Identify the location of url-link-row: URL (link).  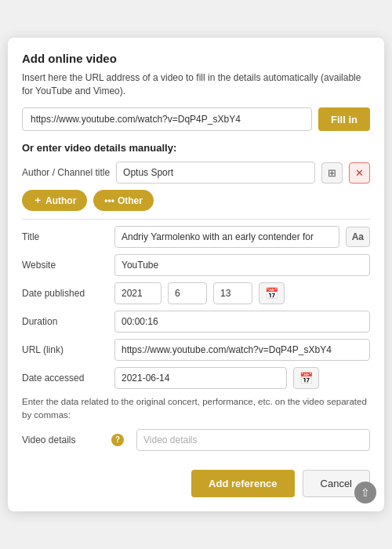
(196, 350).